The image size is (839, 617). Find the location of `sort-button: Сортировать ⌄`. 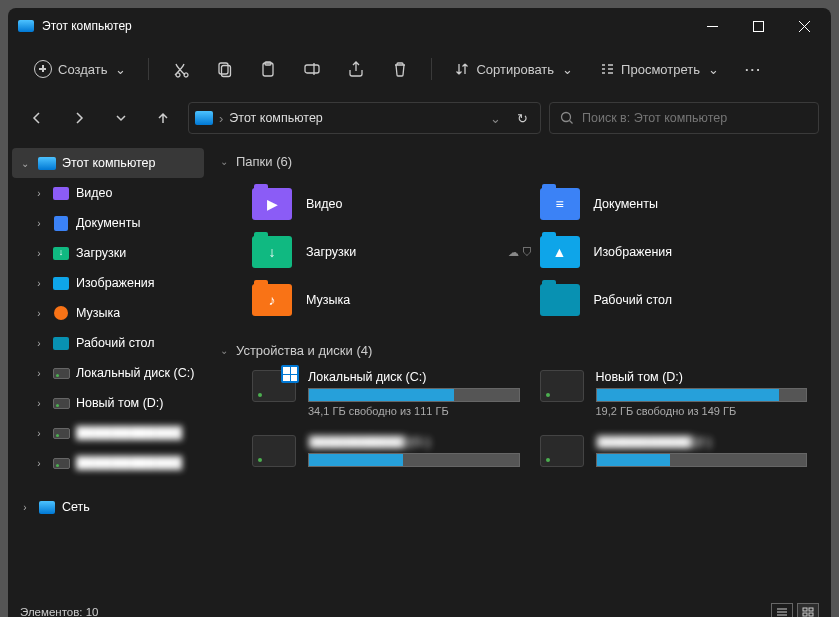

sort-button: Сортировать ⌄ is located at coordinates (514, 69).